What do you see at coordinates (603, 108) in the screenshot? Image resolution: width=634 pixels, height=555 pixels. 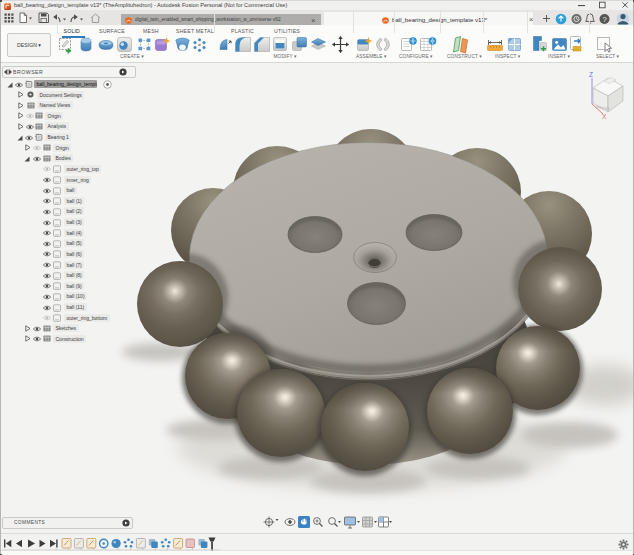 I see `svg-text: FRONT` at bounding box center [603, 108].